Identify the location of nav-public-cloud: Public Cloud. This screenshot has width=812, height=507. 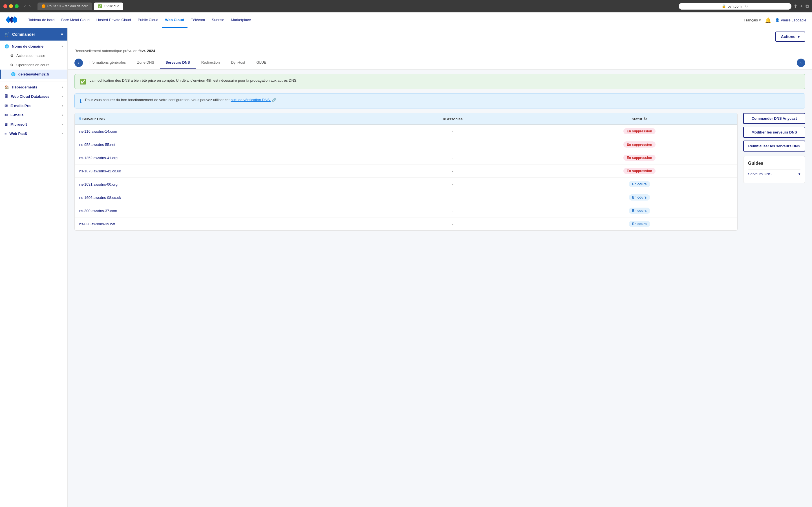
(148, 20).